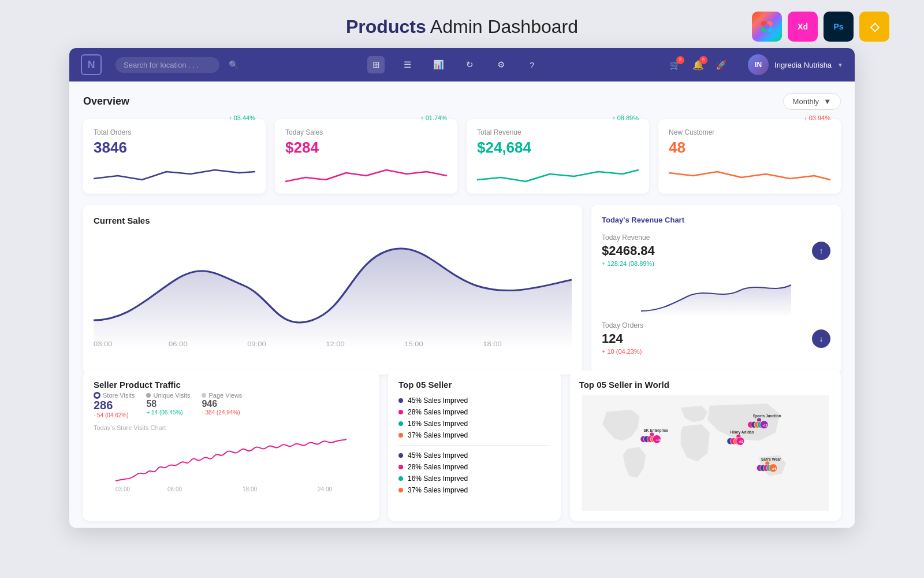 This screenshot has width=924, height=578. Describe the element at coordinates (874, 27) in the screenshot. I see `sketch-icon: ◇` at that location.